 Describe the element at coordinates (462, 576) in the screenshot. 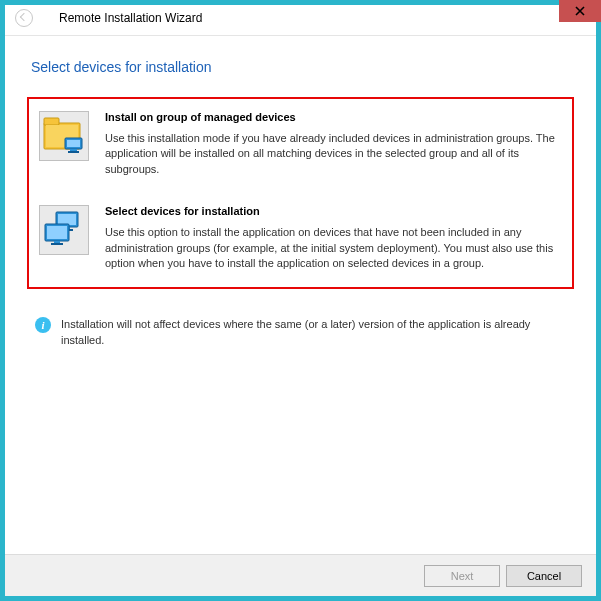

I see `next-button: Next` at that location.